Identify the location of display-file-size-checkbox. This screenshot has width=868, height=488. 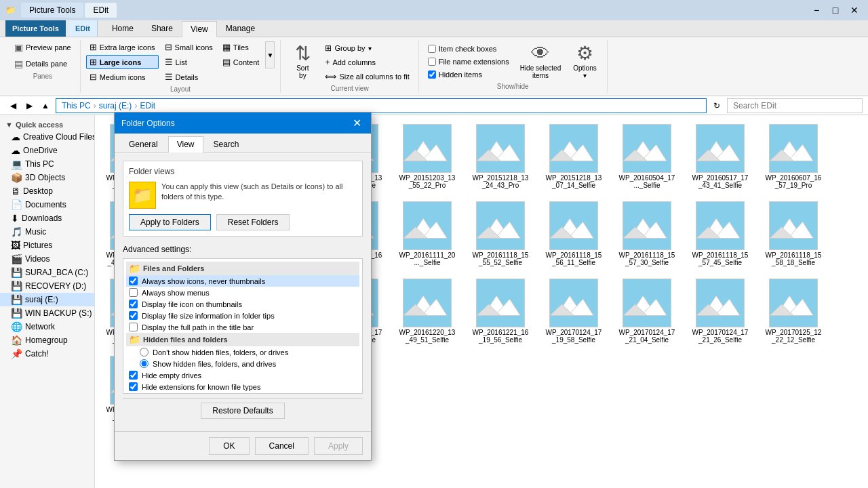
(133, 316).